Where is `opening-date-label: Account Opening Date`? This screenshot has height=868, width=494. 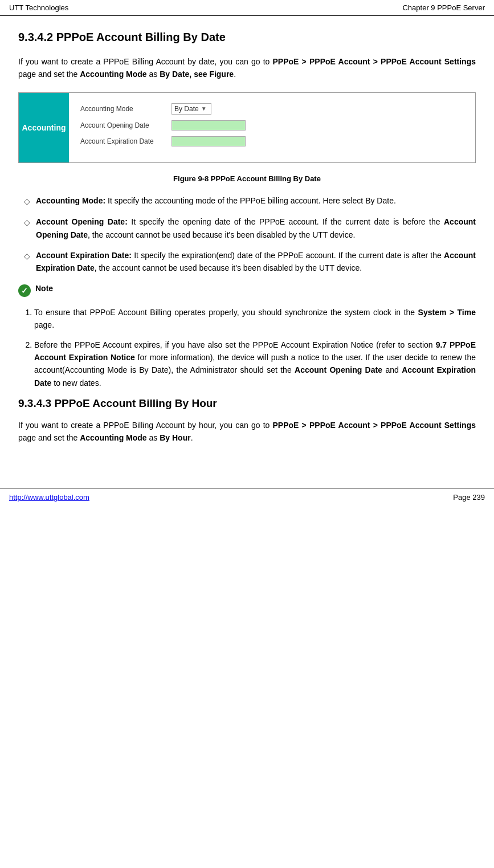 opening-date-label: Account Opening Date is located at coordinates (126, 125).